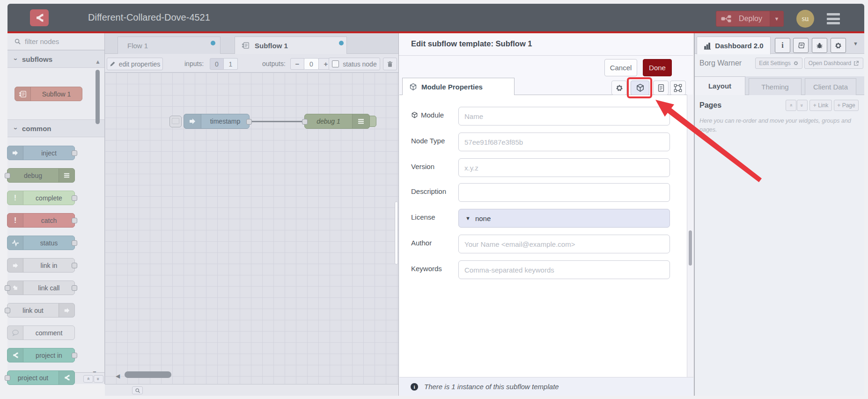  I want to click on field-label-text: Module, so click(433, 115).